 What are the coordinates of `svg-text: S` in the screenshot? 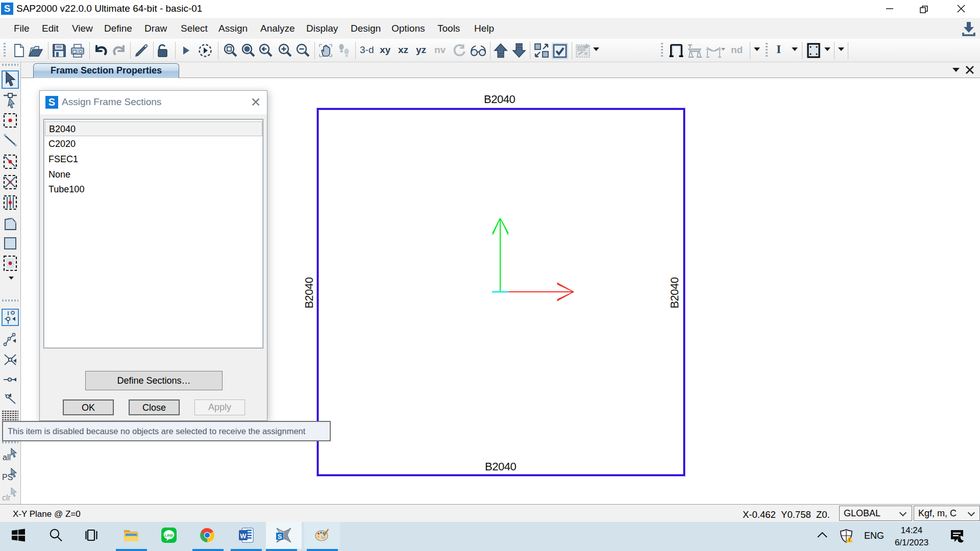 It's located at (280, 537).